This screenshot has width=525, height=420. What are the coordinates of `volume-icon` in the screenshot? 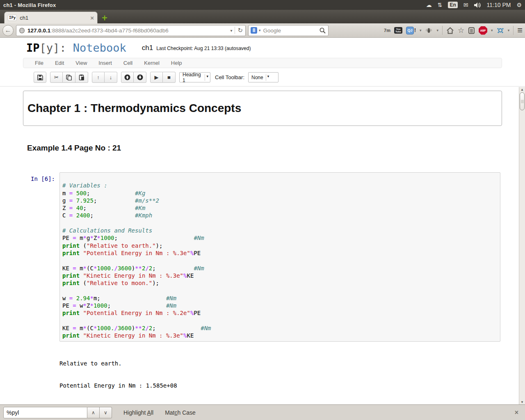 It's located at (477, 5).